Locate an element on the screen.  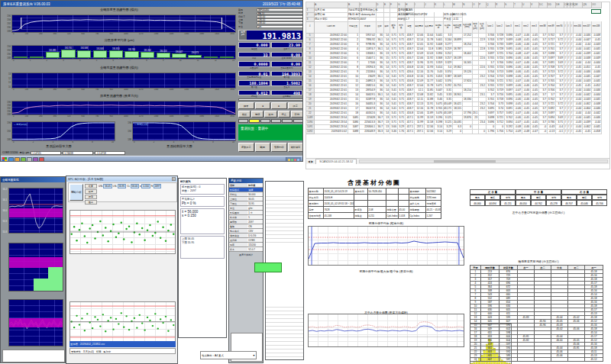
limit-field: CL 56.00 is located at coordinates (133, 186).